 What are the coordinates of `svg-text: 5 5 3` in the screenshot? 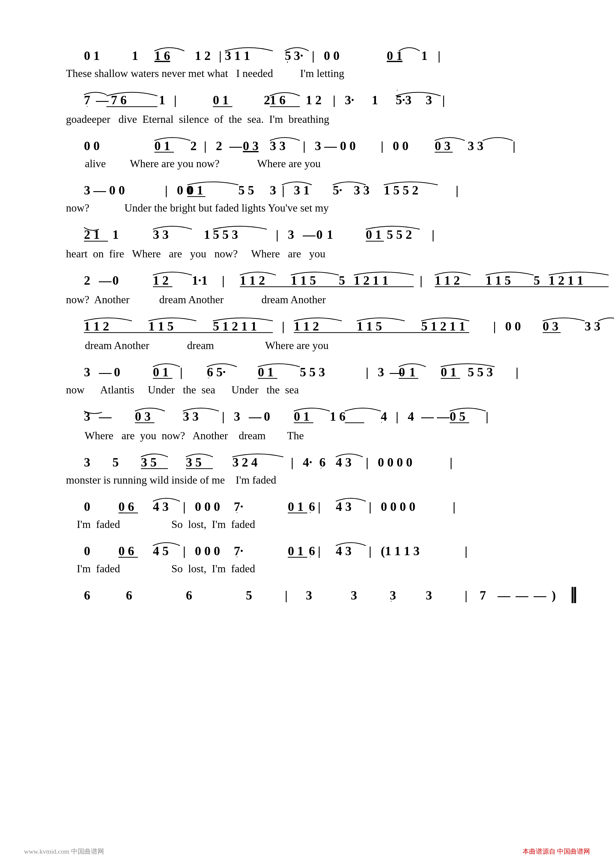 It's located at (312, 372).